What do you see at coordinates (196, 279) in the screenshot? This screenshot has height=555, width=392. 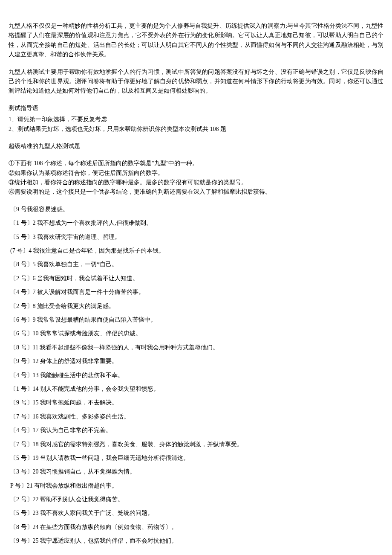 I see `question-item: 〔2 号〕6 当我有困难时，我会试着不让人知道。` at bounding box center [196, 279].